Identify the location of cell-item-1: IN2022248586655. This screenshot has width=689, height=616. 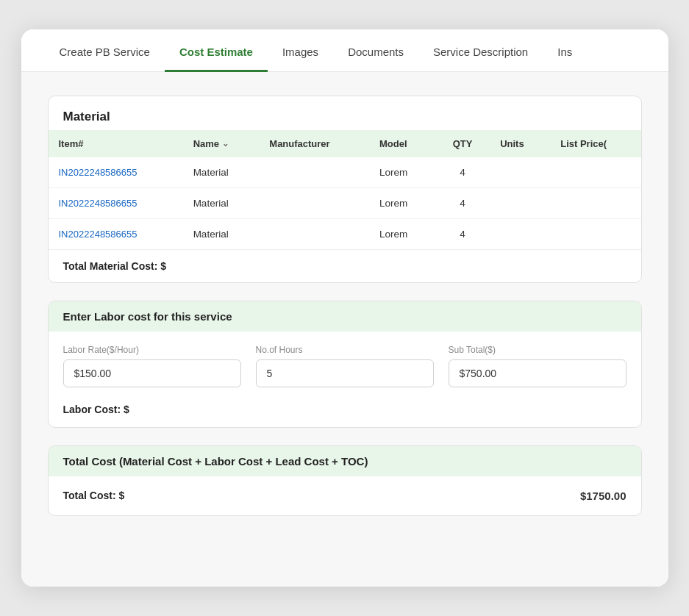
(116, 203).